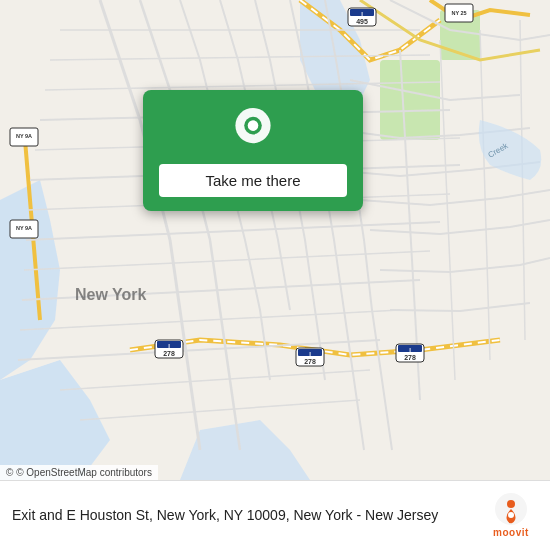  I want to click on svg-text: 495, so click(362, 22).